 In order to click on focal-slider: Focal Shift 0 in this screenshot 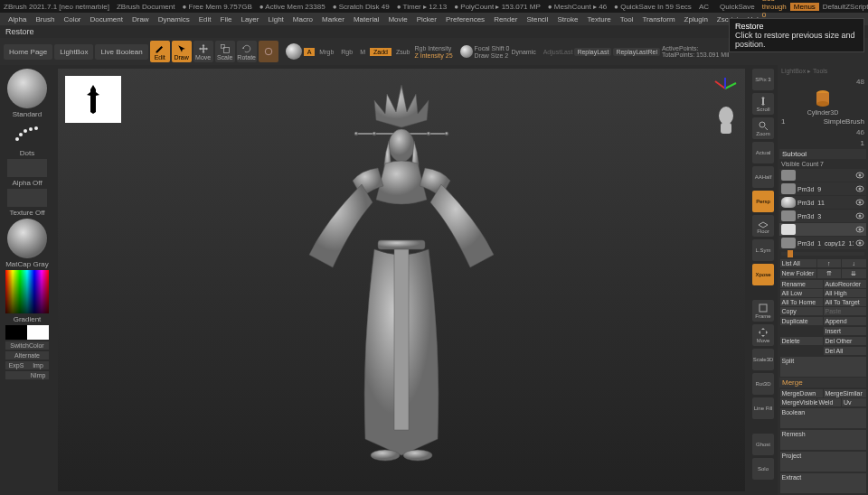, I will do `click(492, 49)`.